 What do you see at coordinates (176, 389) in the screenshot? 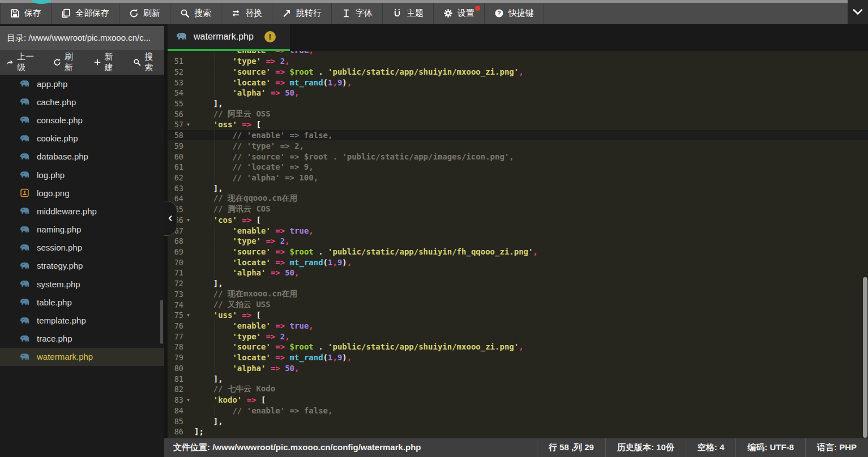
I see `line-number: 82` at bounding box center [176, 389].